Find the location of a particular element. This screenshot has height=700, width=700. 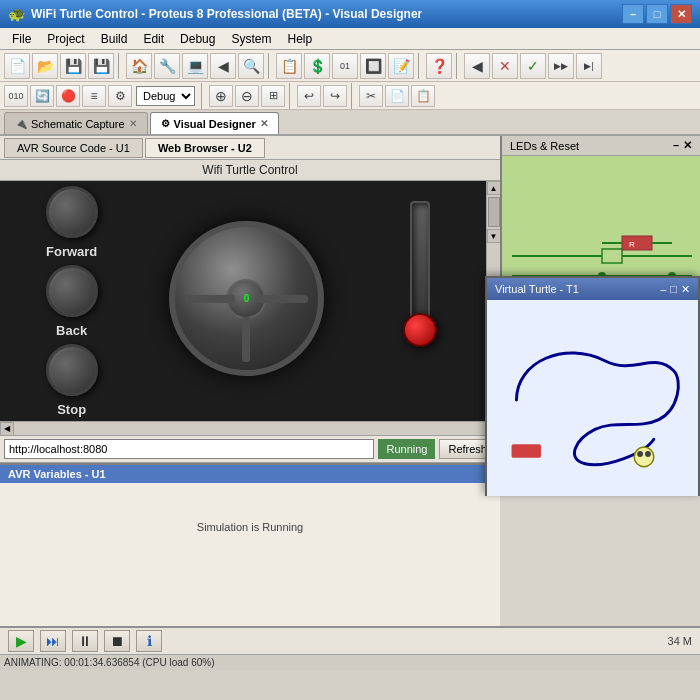

vt-title-text: Virtual Turtle - T1 is located at coordinates (537, 289).